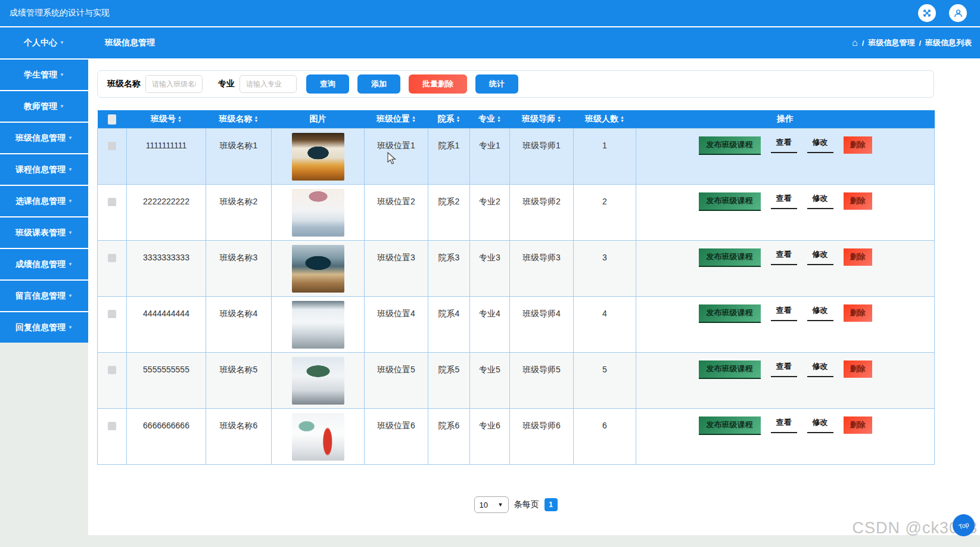  Describe the element at coordinates (490, 156) in the screenshot. I see `cell-major: 专业1` at that location.